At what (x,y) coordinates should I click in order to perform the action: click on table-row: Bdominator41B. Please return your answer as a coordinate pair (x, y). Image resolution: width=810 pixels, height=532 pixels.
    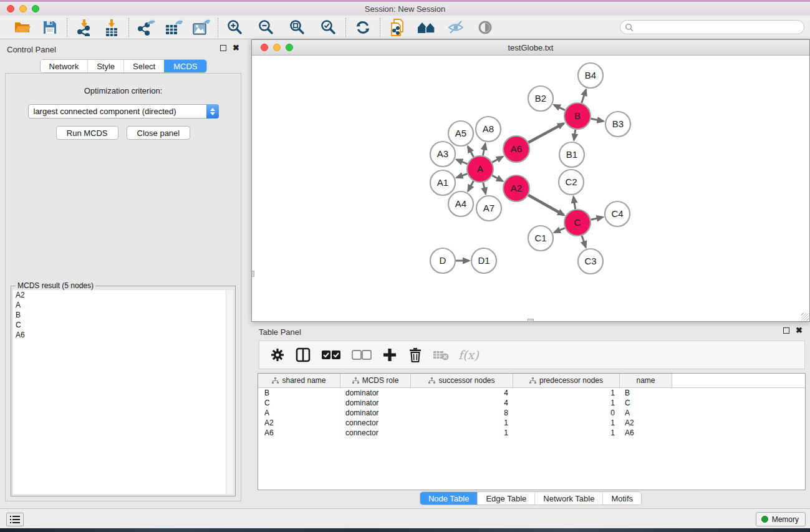
    Looking at the image, I should click on (531, 393).